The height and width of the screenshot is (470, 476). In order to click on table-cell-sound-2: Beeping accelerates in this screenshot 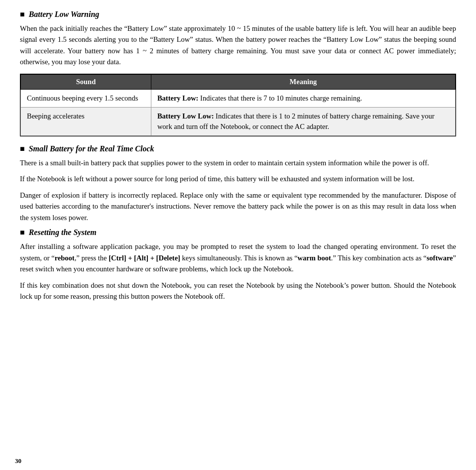, I will do `click(86, 121)`.